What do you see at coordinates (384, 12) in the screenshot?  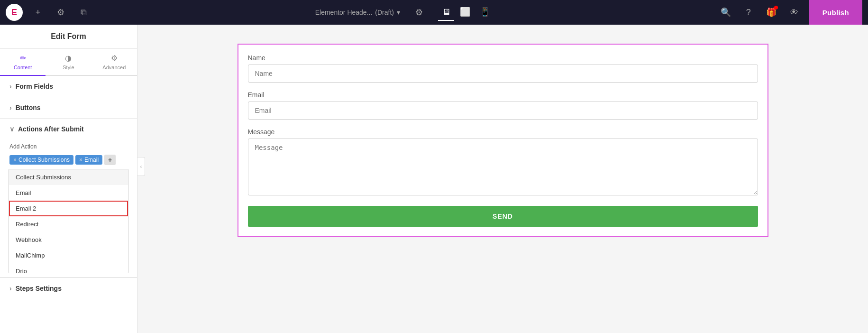 I see `doc-status: (Draft)` at bounding box center [384, 12].